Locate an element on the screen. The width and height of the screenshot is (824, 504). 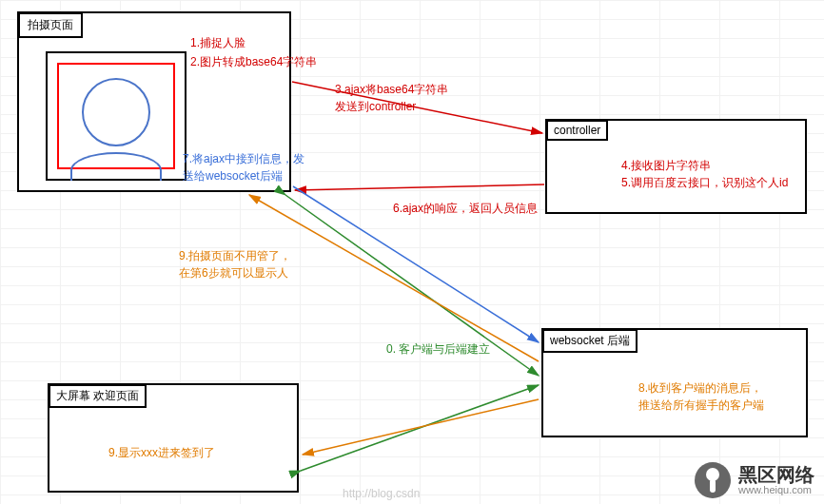
step-3b: 发送到controller is located at coordinates (375, 107).